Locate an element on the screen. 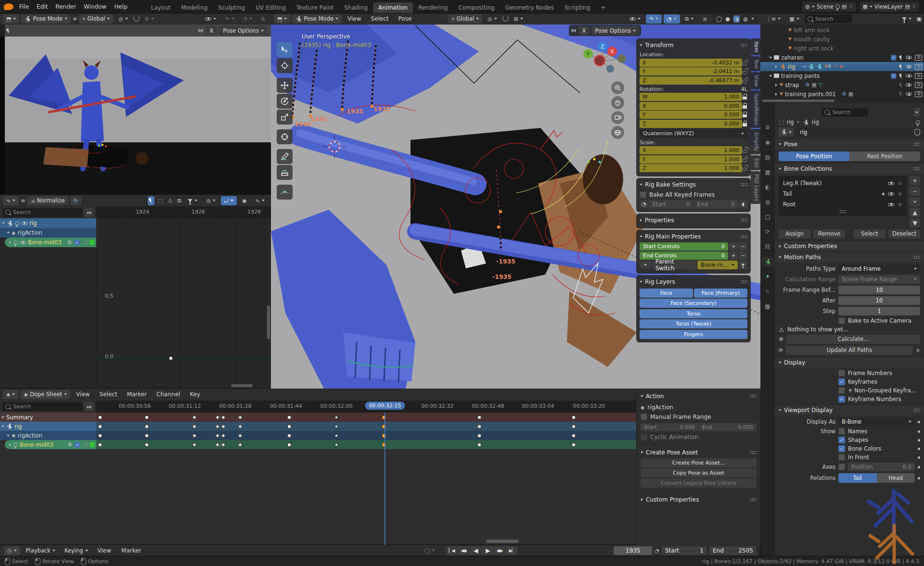  layer-torso-tweak-button: Torso (Tweak) is located at coordinates (693, 324).